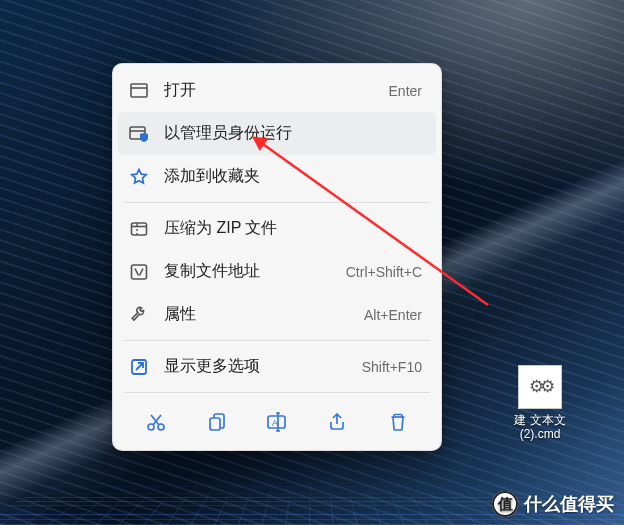  What do you see at coordinates (540, 404) in the screenshot?
I see `desktop-file: 建 文本文 (2).cmd` at bounding box center [540, 404].